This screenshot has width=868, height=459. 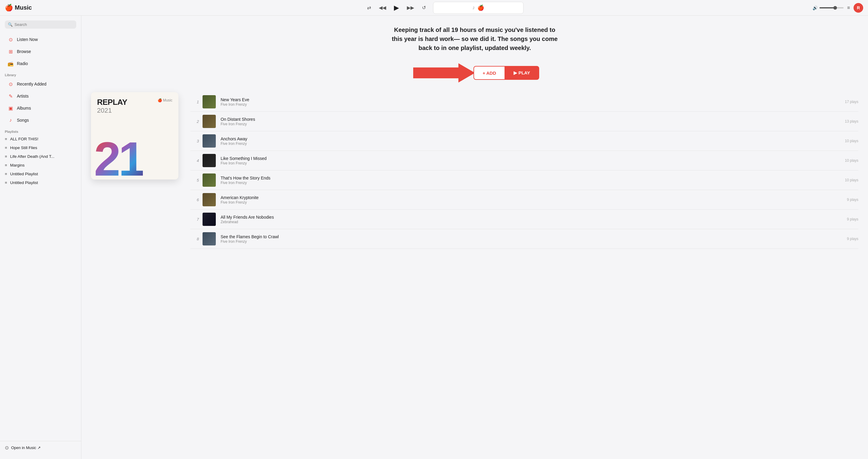 What do you see at coordinates (489, 73) in the screenshot?
I see `add-button: + ADD` at bounding box center [489, 73].